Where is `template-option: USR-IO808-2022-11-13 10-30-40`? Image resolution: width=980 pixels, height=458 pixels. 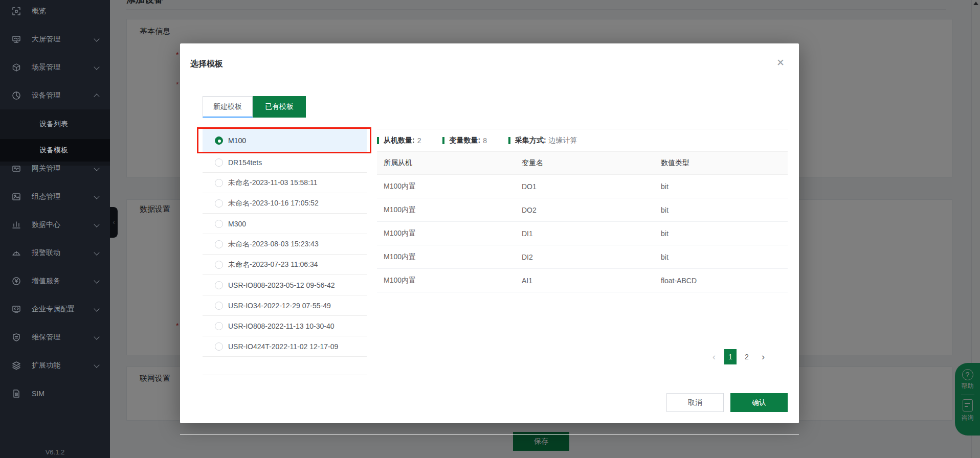 template-option: USR-IO808-2022-11-13 10-30-40 is located at coordinates (284, 326).